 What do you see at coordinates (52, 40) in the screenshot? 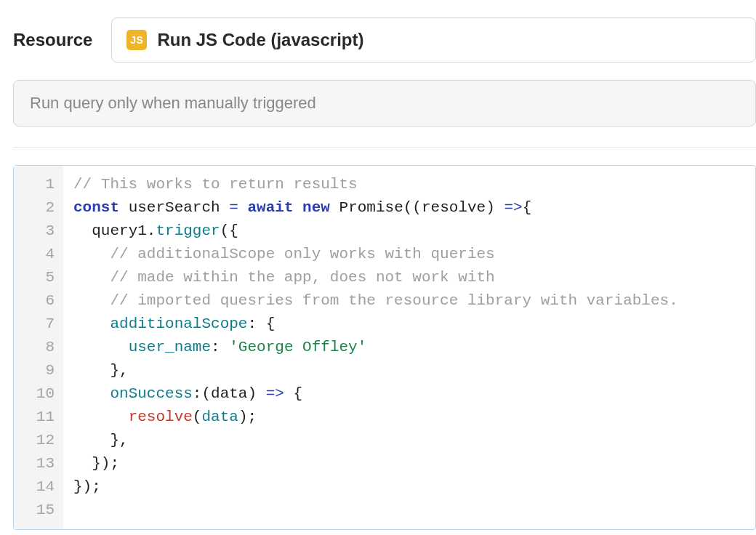
I see `resource-label: Resource` at bounding box center [52, 40].